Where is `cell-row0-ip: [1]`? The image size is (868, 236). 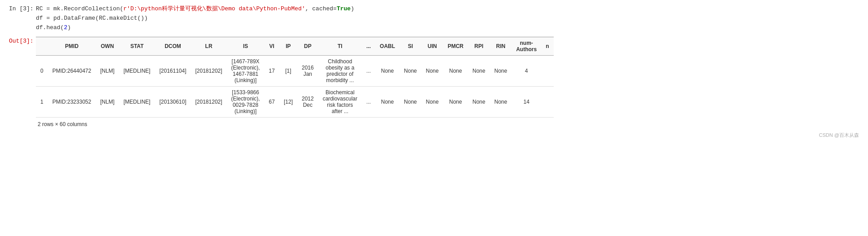 cell-row0-ip: [1] is located at coordinates (288, 71).